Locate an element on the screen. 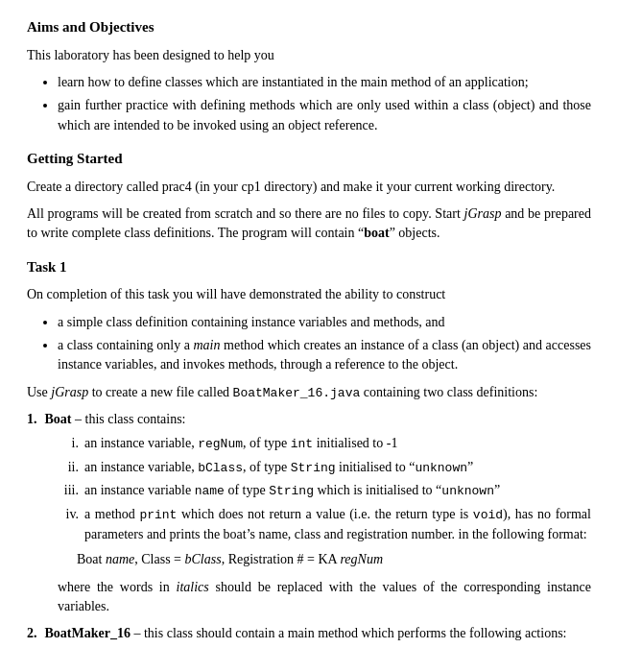 The height and width of the screenshot is (672, 618). format-bclass: bClass is located at coordinates (203, 559).